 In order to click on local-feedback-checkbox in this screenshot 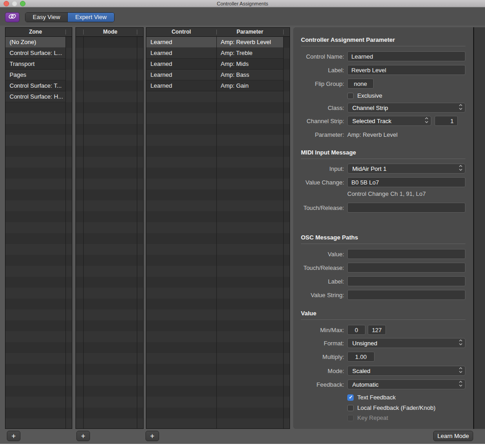, I will do `click(350, 408)`.